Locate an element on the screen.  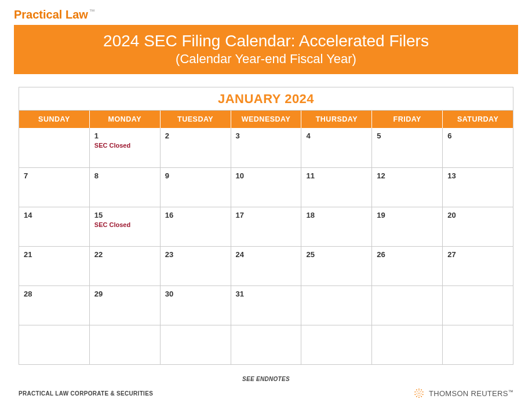
day-number: 9 is located at coordinates (196, 176).